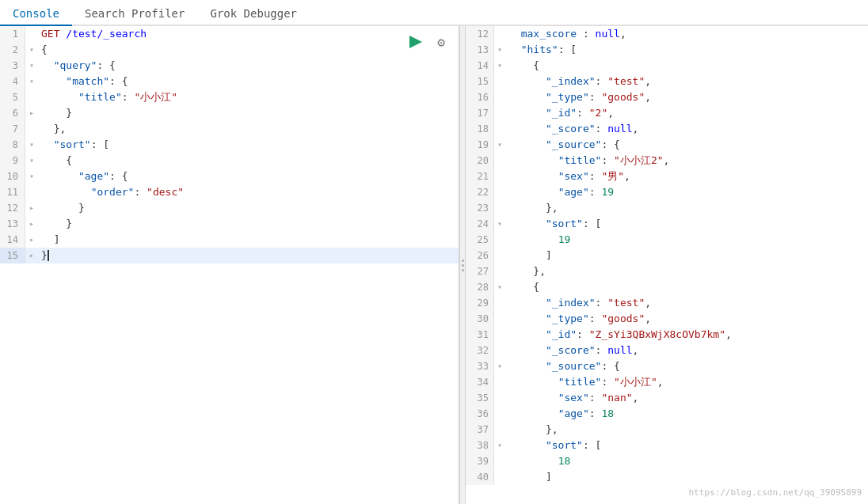  What do you see at coordinates (249, 240) in the screenshot?
I see `line-code-14: ]` at bounding box center [249, 240].